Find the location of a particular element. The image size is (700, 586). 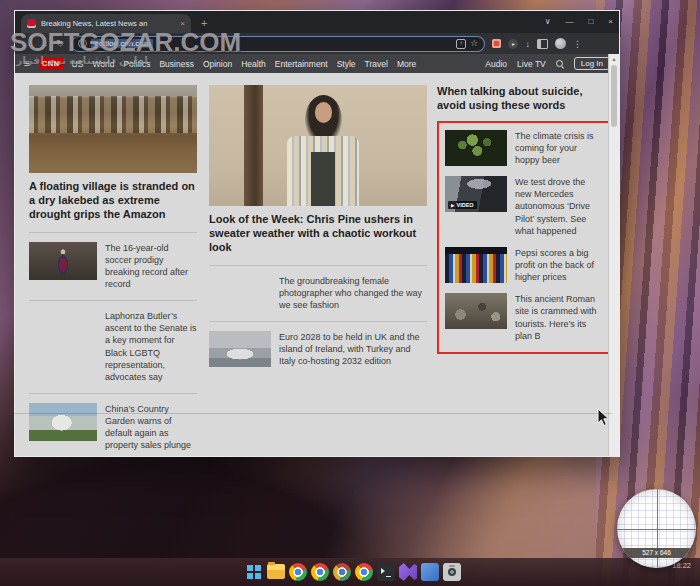

list-item: The 16-year-old soccer prodigy breaking … is located at coordinates (113, 262).